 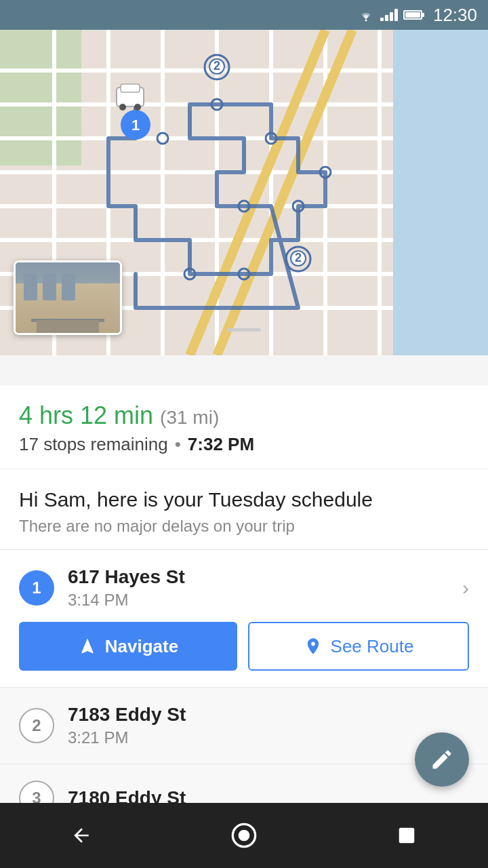 I want to click on stop-badge-3: 3, so click(x=37, y=793).